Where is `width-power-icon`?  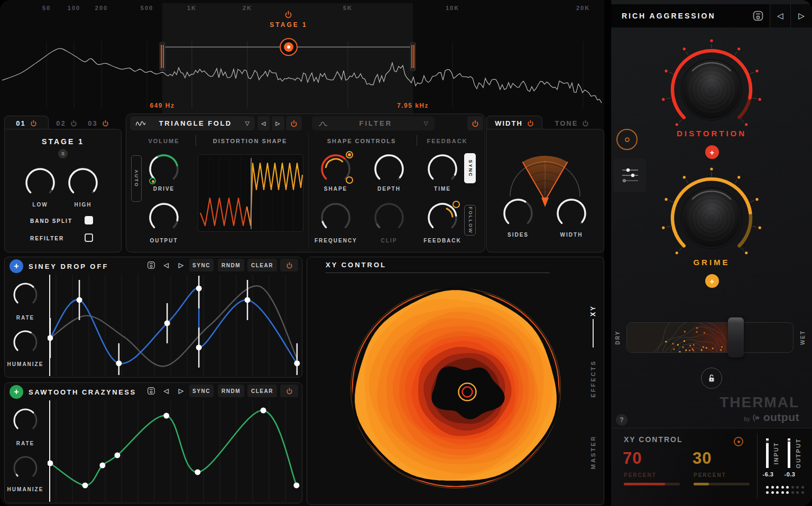 width-power-icon is located at coordinates (531, 124).